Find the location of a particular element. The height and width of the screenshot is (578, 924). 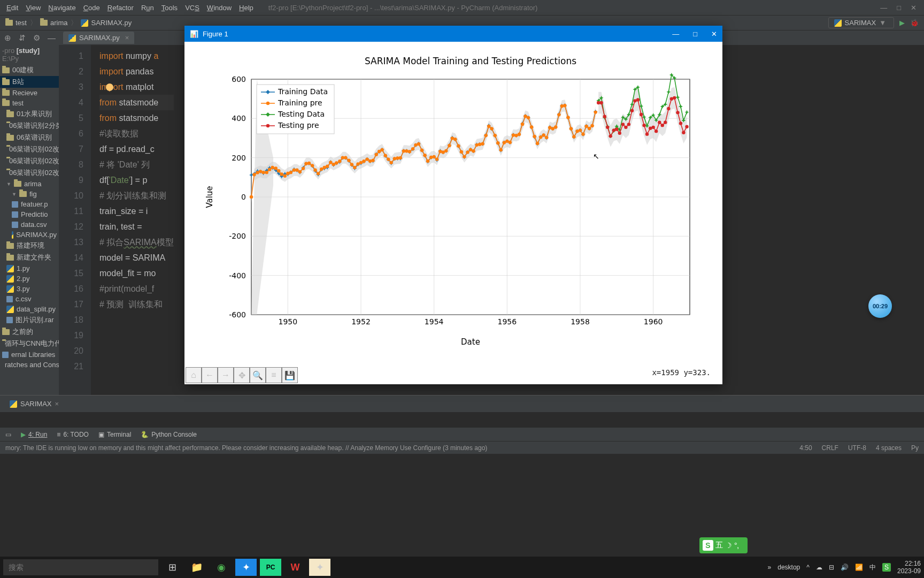

indent: 4 spaces is located at coordinates (889, 448).